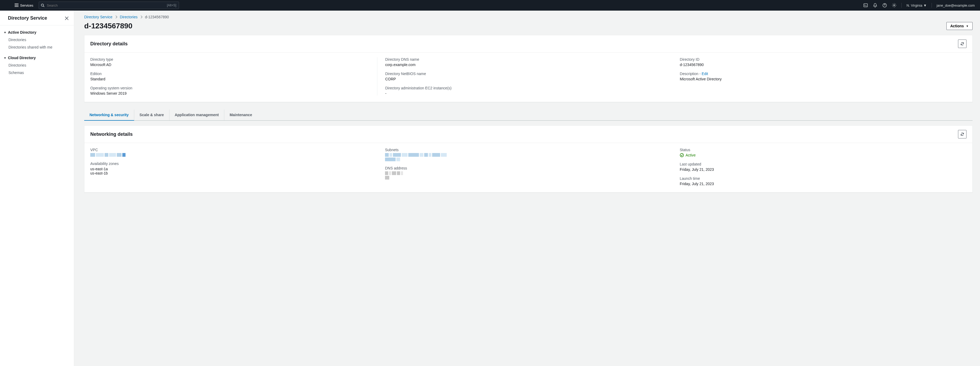  What do you see at coordinates (172, 5) in the screenshot?
I see `search-shortcut: [Alt+S]` at bounding box center [172, 5].